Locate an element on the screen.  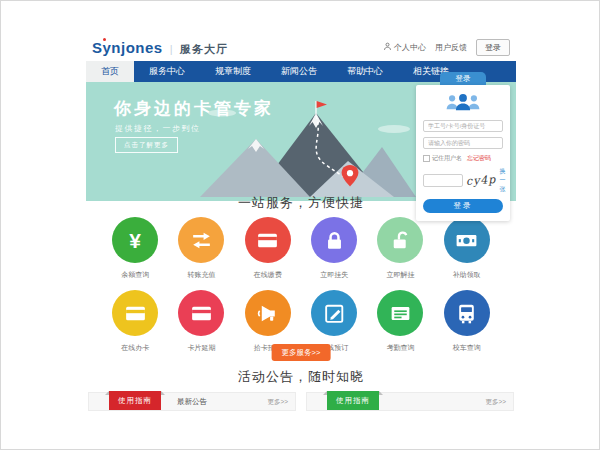
service-label: 校车查询 is located at coordinates (467, 348).